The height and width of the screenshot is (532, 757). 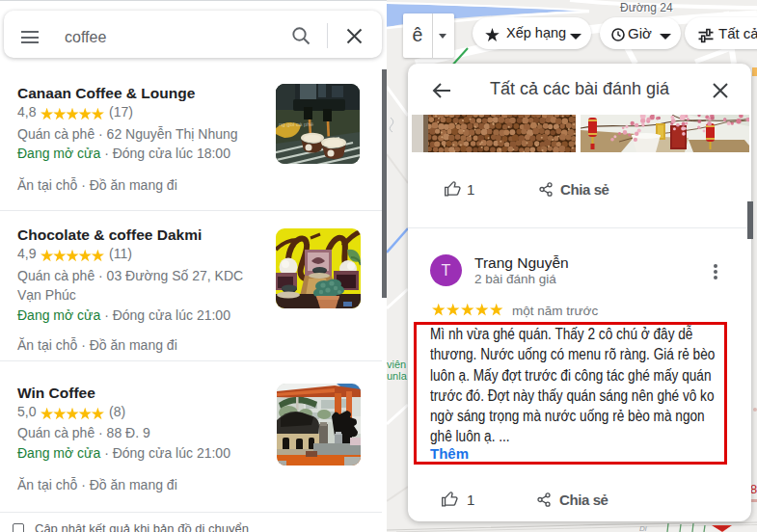 I want to click on svg-text: ng gol cà phê, so click(x=297, y=124).